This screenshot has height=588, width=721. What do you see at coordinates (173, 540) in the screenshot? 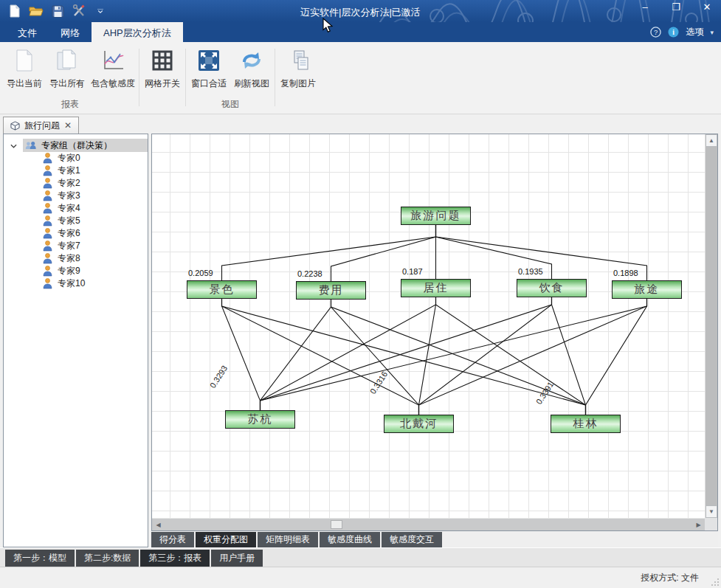
I see `result-tab-得分表: 得分表` at bounding box center [173, 540].